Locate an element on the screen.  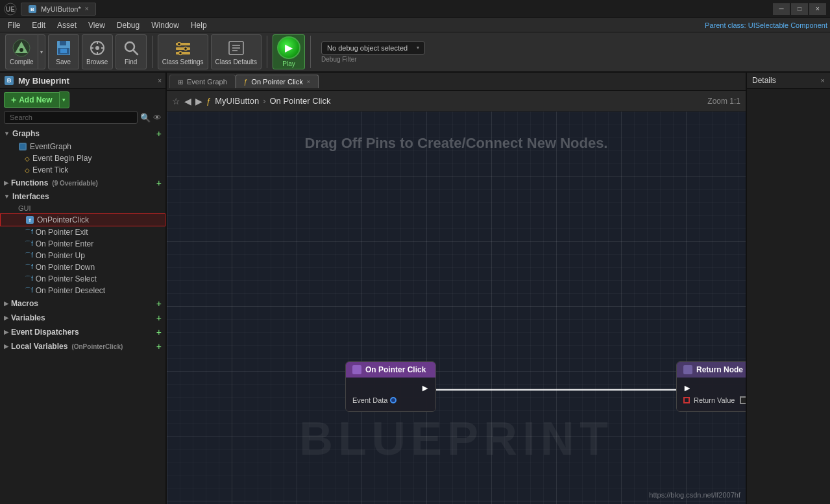
section-event-dispatchers: ▶ Event Dispatchers + is located at coordinates (83, 332).